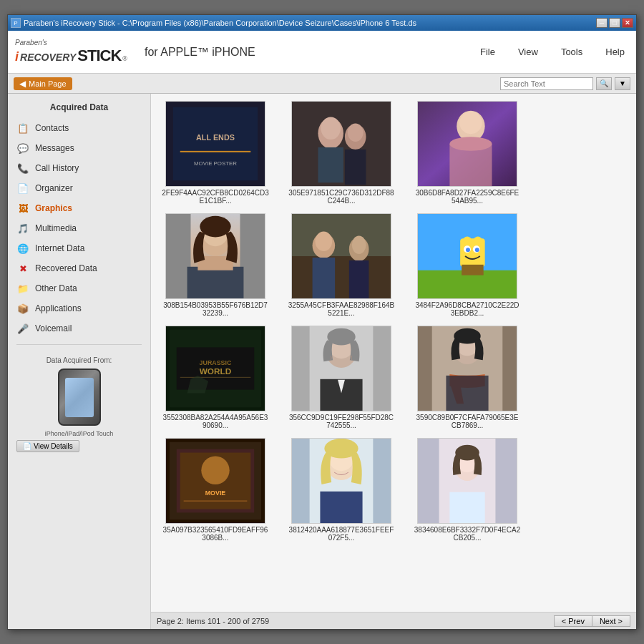 The height and width of the screenshot is (644, 644). What do you see at coordinates (215, 144) in the screenshot?
I see `gallery-thumb: ALL ENDS MOVIE POSTER` at bounding box center [215, 144].